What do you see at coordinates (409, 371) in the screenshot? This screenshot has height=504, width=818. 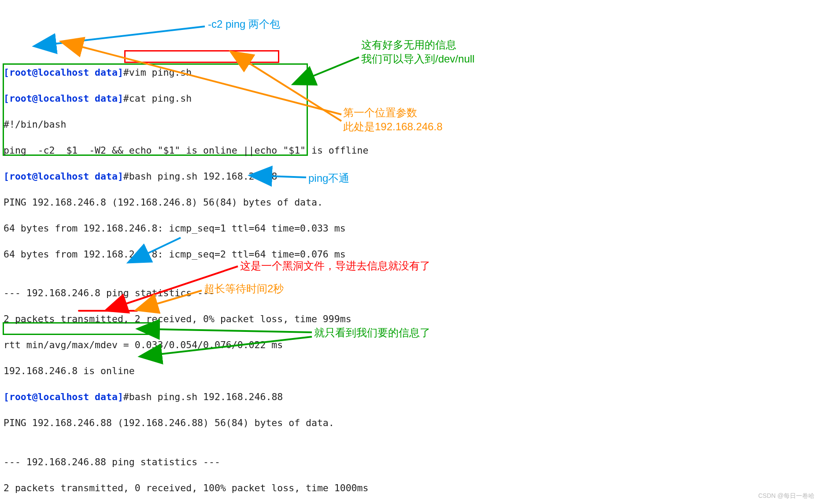 I see `terminal-line: 192.168.246.8 is online` at bounding box center [409, 371].